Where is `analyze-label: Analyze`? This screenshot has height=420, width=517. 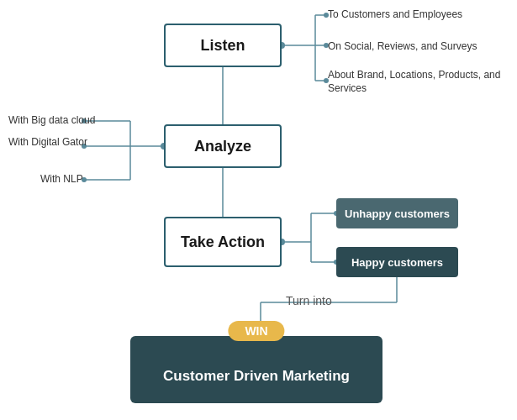 analyze-label: Analyze is located at coordinates (223, 146).